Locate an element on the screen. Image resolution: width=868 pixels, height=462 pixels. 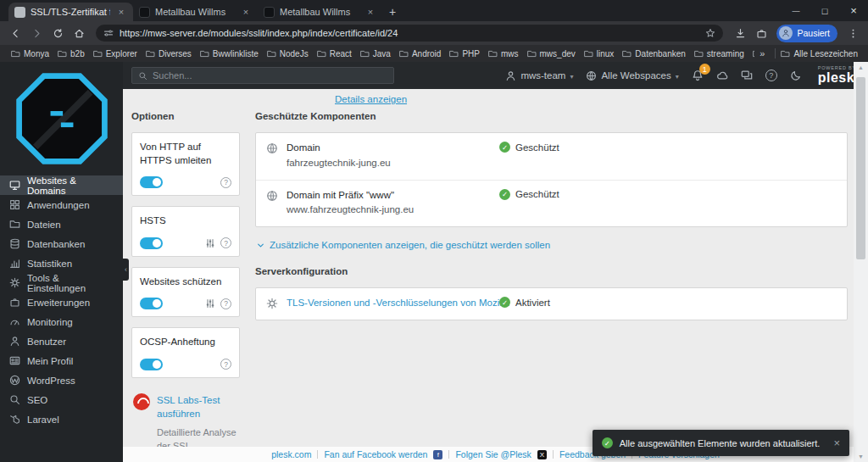
option-label: Von HTTP auf HTTPS umleiten is located at coordinates (186, 154).